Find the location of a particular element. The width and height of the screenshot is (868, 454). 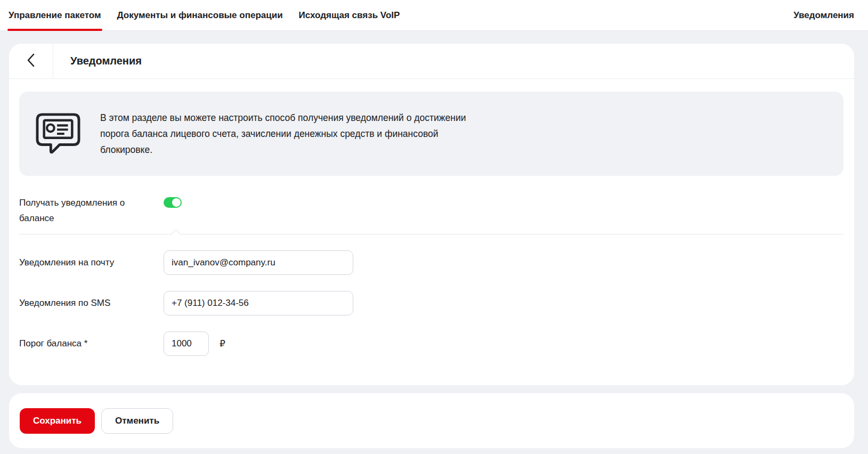

info-banner-text: В этом разделе вы можете настроить спосо… is located at coordinates (289, 134).